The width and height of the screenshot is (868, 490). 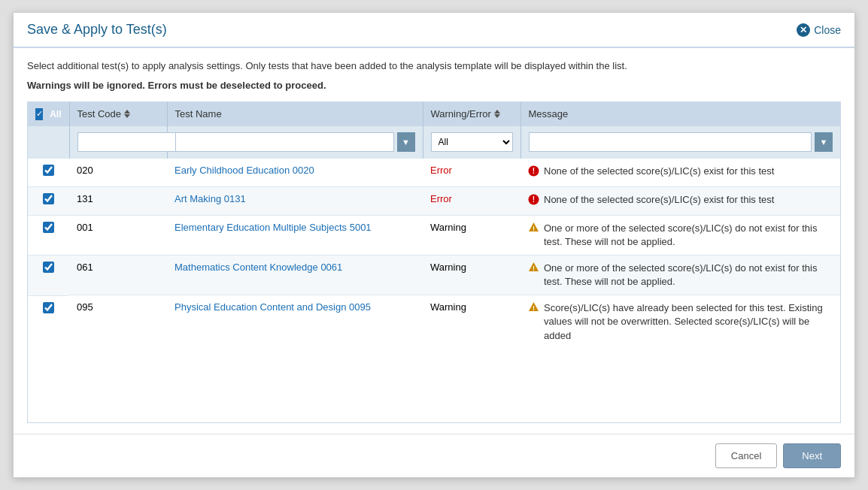 I want to click on col-header-testname: Test Name, so click(x=295, y=114).